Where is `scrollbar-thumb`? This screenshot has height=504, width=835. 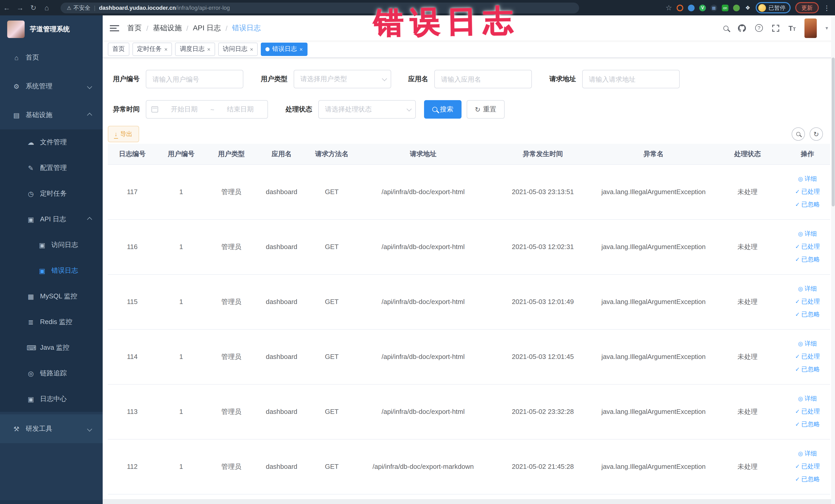
scrollbar-thumb is located at coordinates (833, 132).